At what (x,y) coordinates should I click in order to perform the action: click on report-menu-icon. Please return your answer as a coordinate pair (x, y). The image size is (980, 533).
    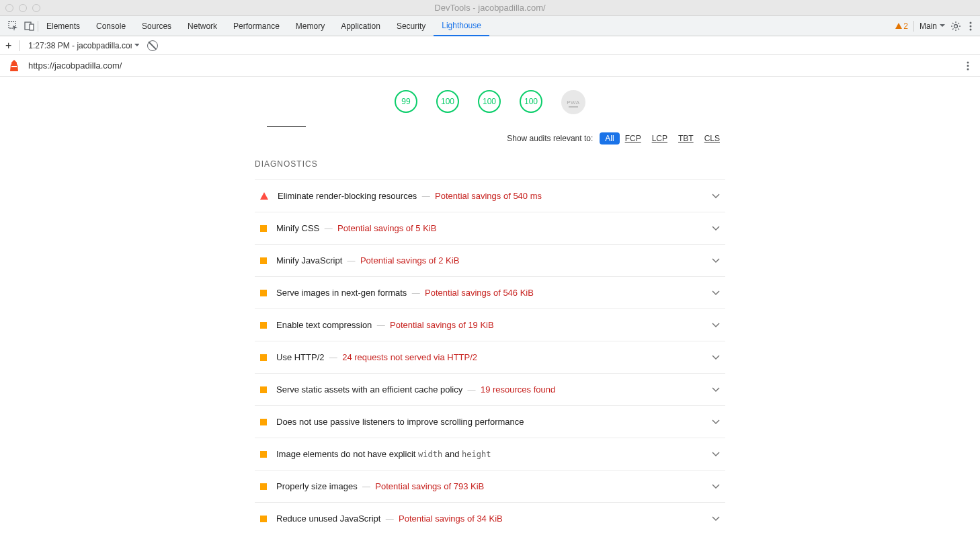
    Looking at the image, I should click on (968, 66).